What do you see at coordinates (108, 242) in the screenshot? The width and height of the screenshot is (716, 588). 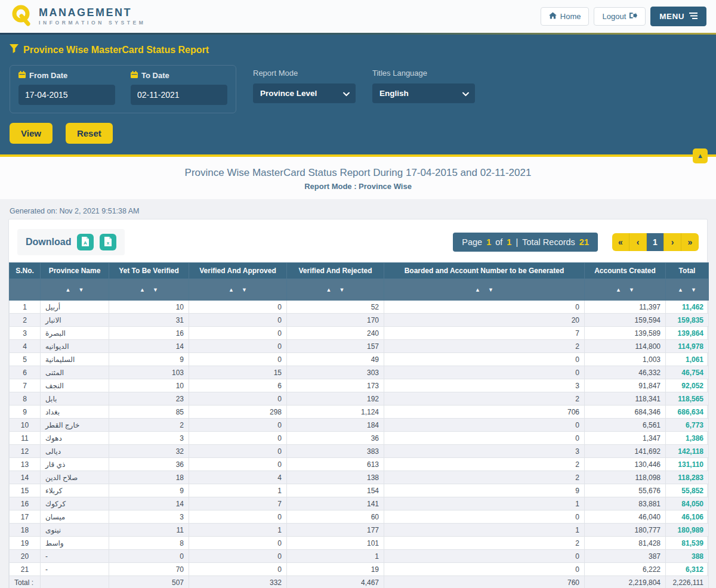 I see `file-excel-icon: x` at bounding box center [108, 242].